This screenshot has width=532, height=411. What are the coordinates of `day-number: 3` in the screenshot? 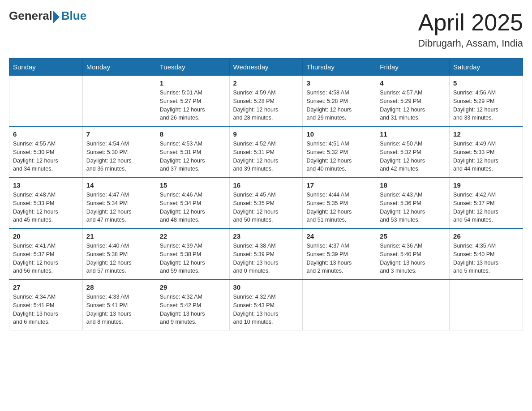 It's located at (339, 83).